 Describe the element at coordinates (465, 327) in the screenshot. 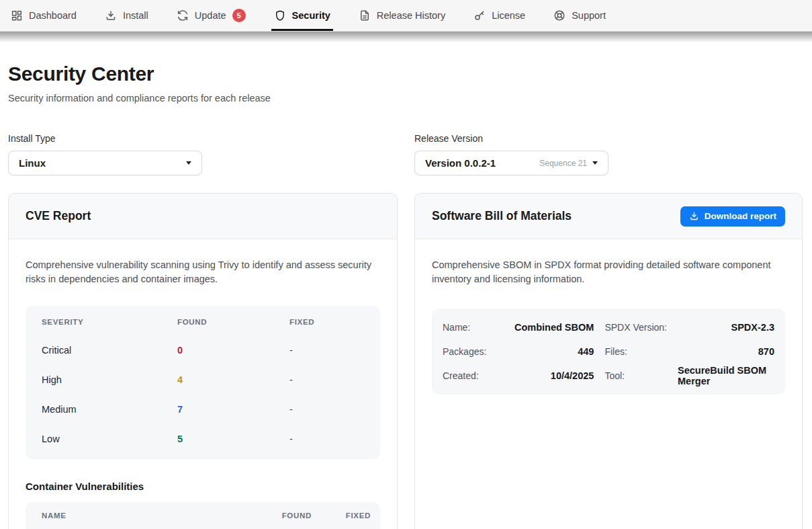

I see `info-label: Name:` at that location.